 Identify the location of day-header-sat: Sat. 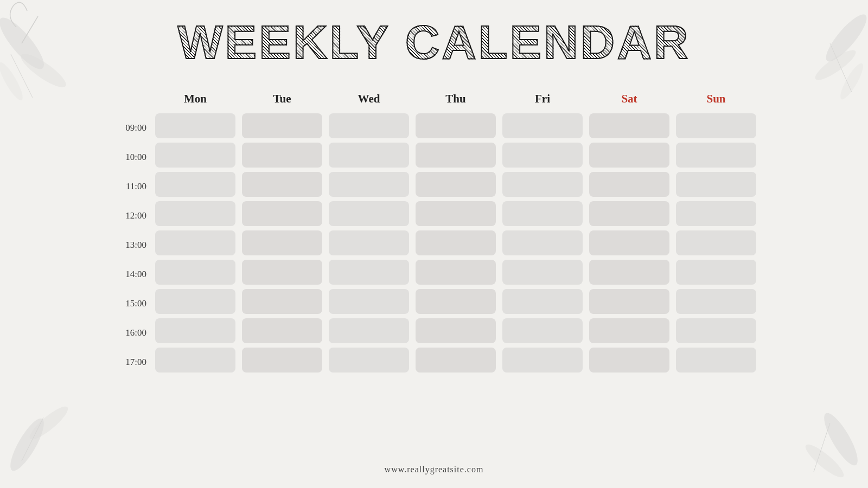
(629, 99).